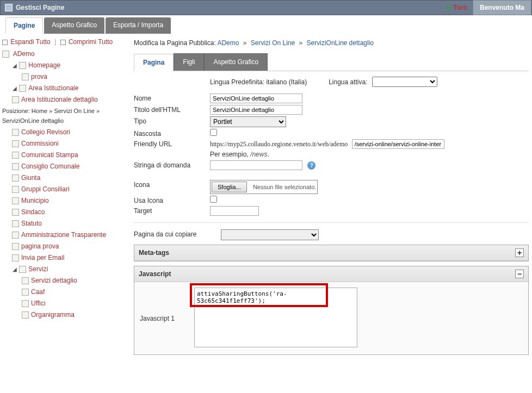  What do you see at coordinates (311, 165) in the screenshot?
I see `help-icon: ?` at bounding box center [311, 165].